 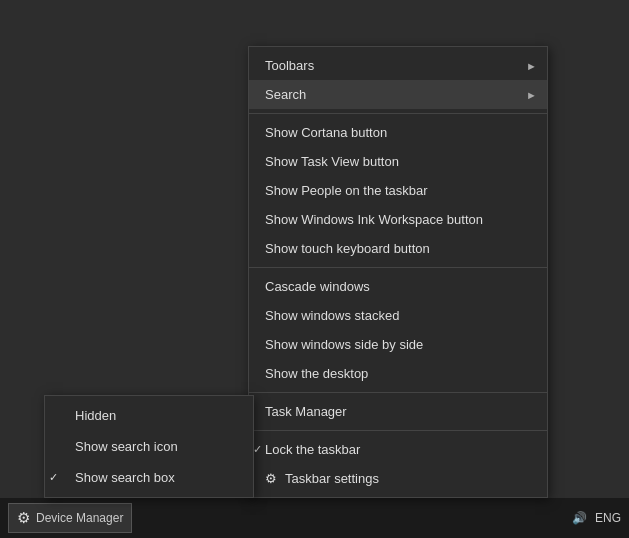 I want to click on menu-item-cascade-label: Cascade windows, so click(x=318, y=286).